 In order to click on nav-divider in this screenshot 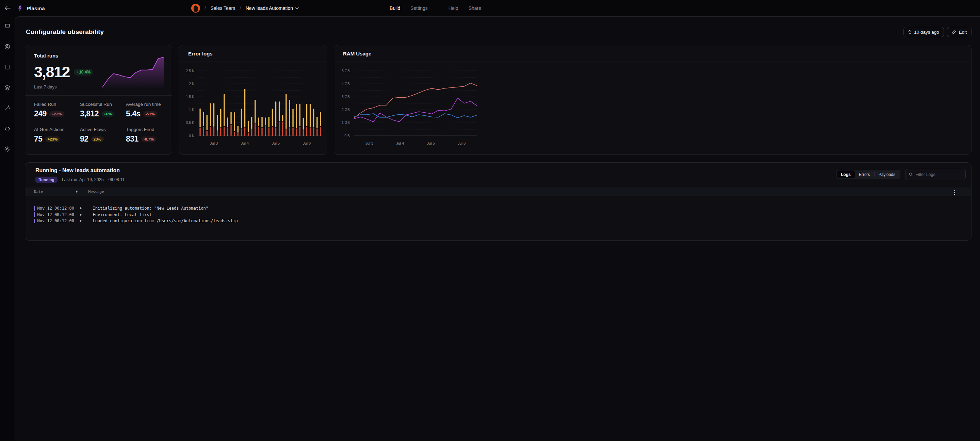, I will do `click(438, 8)`.